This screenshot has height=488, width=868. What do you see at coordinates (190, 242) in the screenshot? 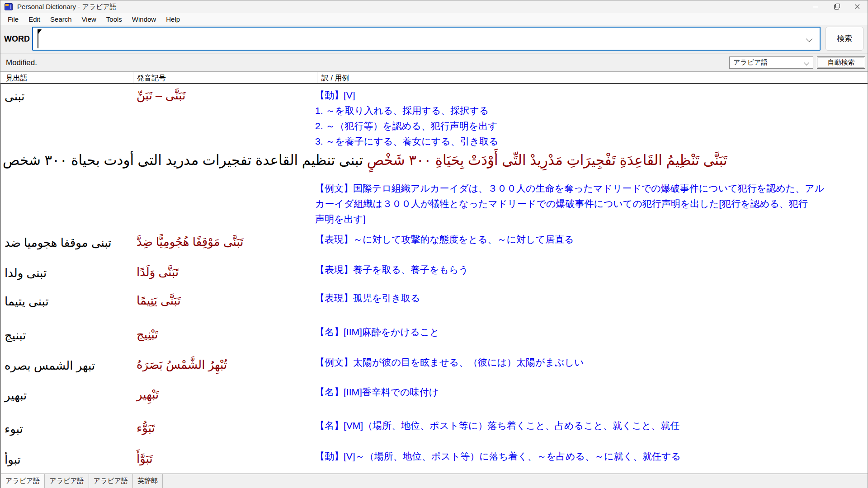
I see `entry-pronunciation: تَبَنَّى مَوْقِفًا هُجُومِيًّا ضِدَّ` at bounding box center [190, 242].